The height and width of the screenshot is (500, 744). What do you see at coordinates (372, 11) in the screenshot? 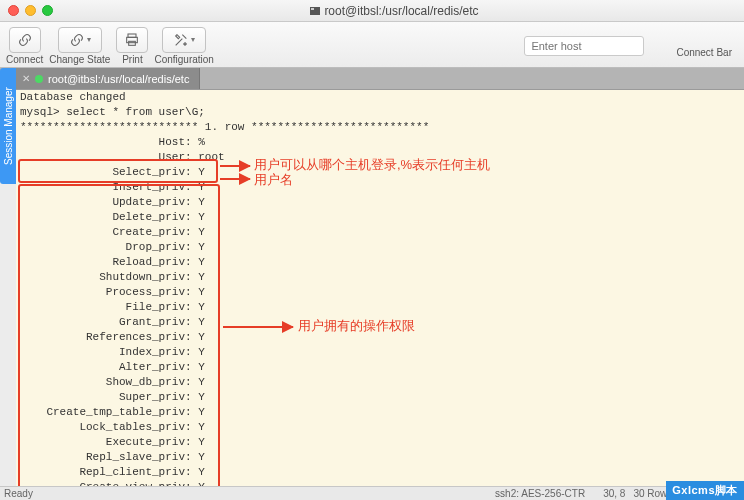
I see `window-titlebar: root@itbsl:/usr/local/redis/etc` at bounding box center [372, 11].